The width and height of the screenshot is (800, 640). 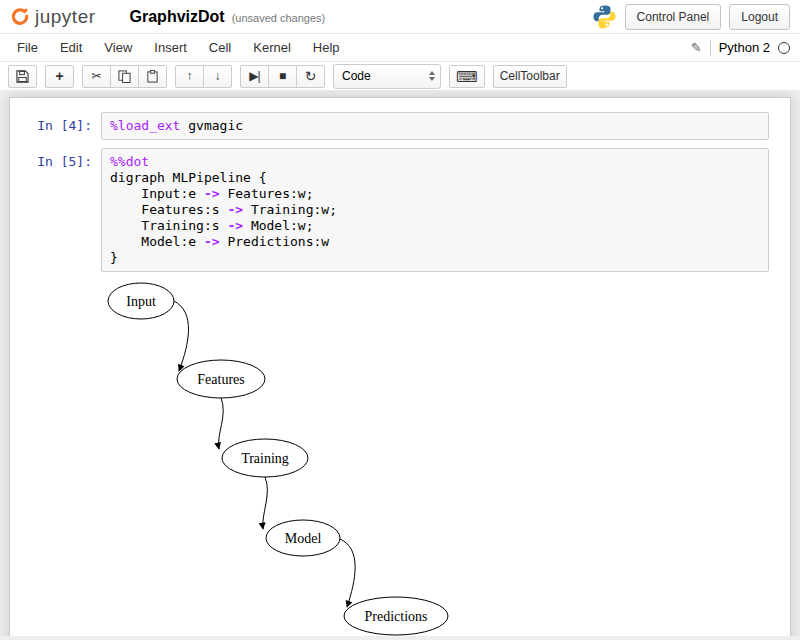 What do you see at coordinates (56, 457) in the screenshot?
I see `output-prompt-spacer` at bounding box center [56, 457].